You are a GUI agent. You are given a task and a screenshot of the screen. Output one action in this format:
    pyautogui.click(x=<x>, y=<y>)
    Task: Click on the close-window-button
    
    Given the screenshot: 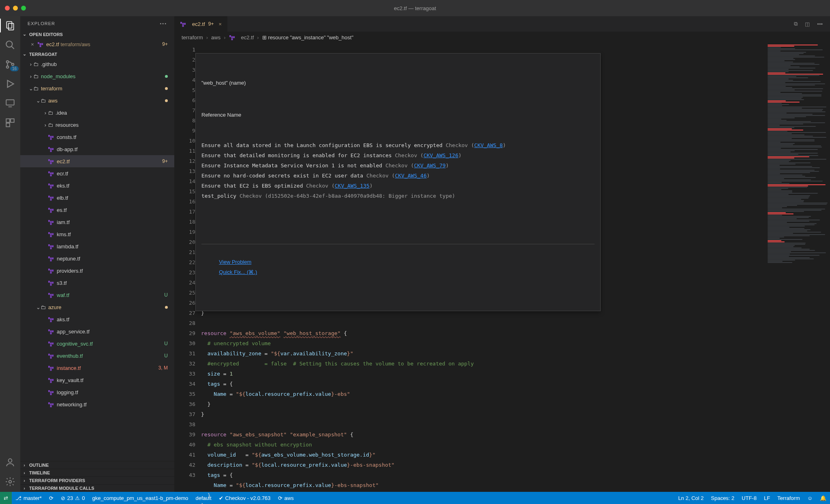 What is the action you would take?
    pyautogui.click(x=7, y=8)
    